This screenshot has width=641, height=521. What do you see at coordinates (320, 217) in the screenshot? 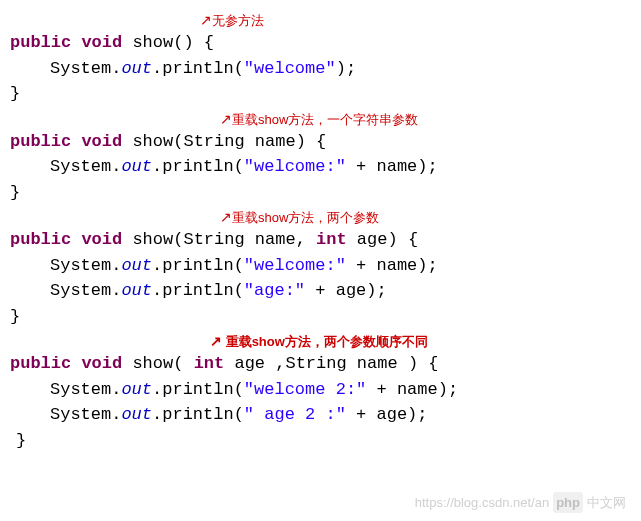
I see `annotation-two-params: ↗重载show方法，两个参数` at bounding box center [320, 217].